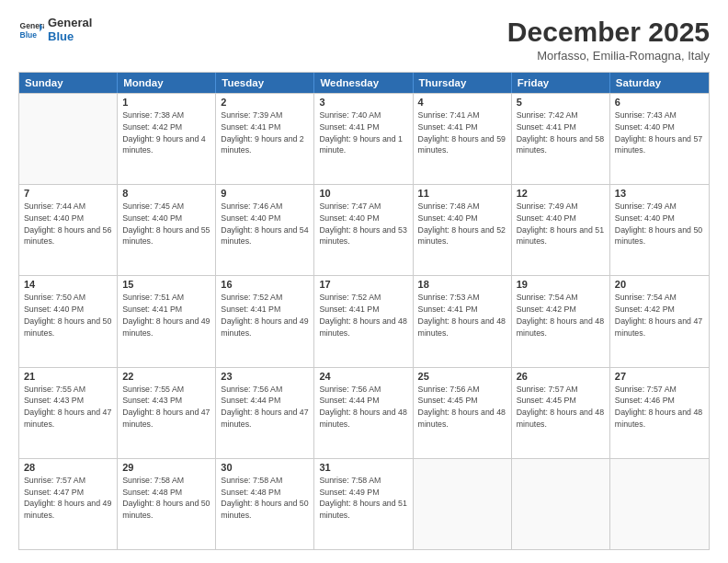 The width and height of the screenshot is (728, 563). Describe the element at coordinates (660, 83) in the screenshot. I see `header-saturday: Saturday` at that location.